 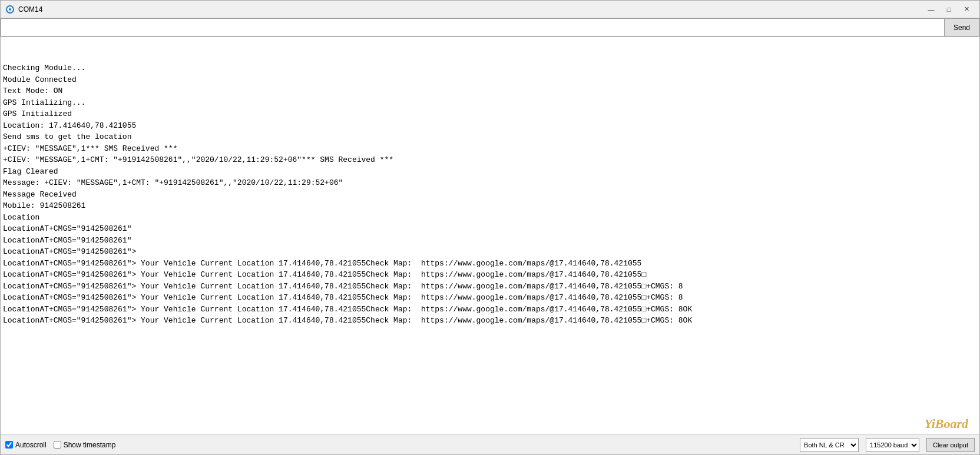 What do you see at coordinates (490, 91) in the screenshot?
I see `output-line: Text Mode: ON` at bounding box center [490, 91].